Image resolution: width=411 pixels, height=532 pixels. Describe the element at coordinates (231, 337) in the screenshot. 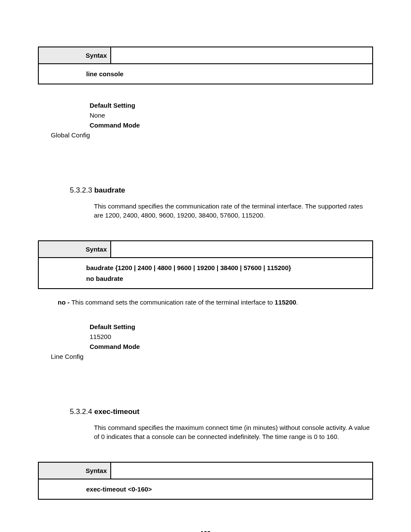

I see `default-setting-value: 115200` at that location.